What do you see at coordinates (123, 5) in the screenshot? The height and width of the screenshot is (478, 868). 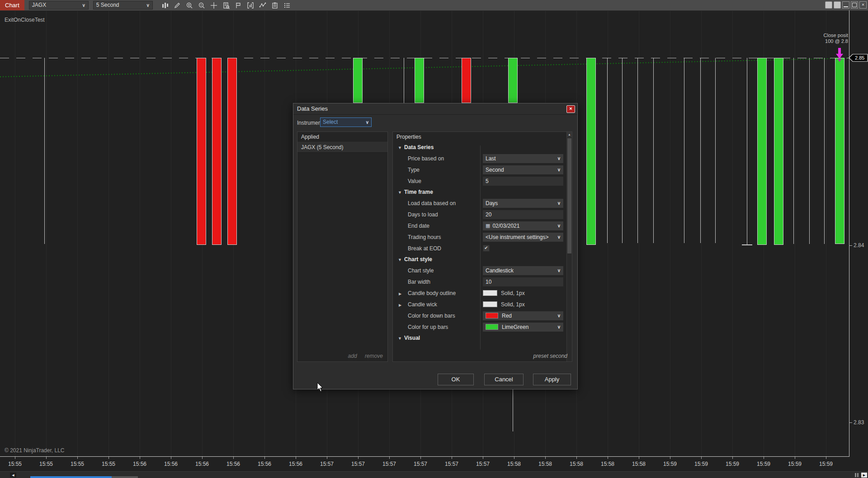 I see `interval-selector: 5 Second ∨` at bounding box center [123, 5].